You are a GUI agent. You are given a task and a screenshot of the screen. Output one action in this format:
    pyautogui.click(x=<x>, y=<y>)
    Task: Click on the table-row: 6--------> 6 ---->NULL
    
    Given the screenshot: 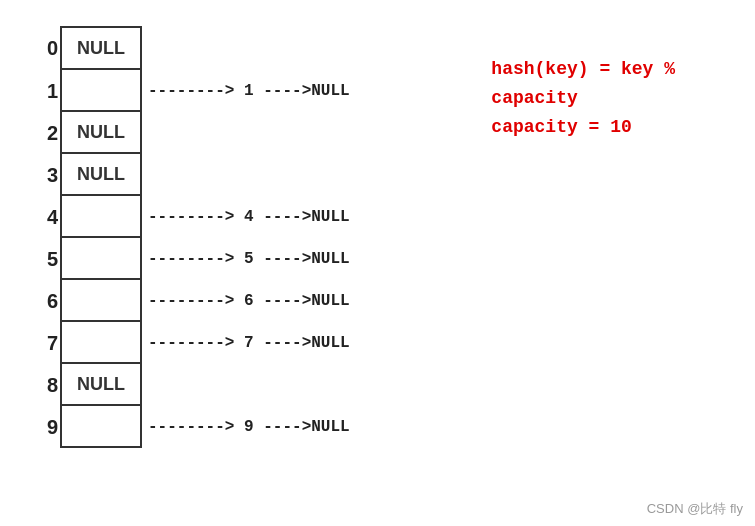 What is the action you would take?
    pyautogui.click(x=194, y=301)
    